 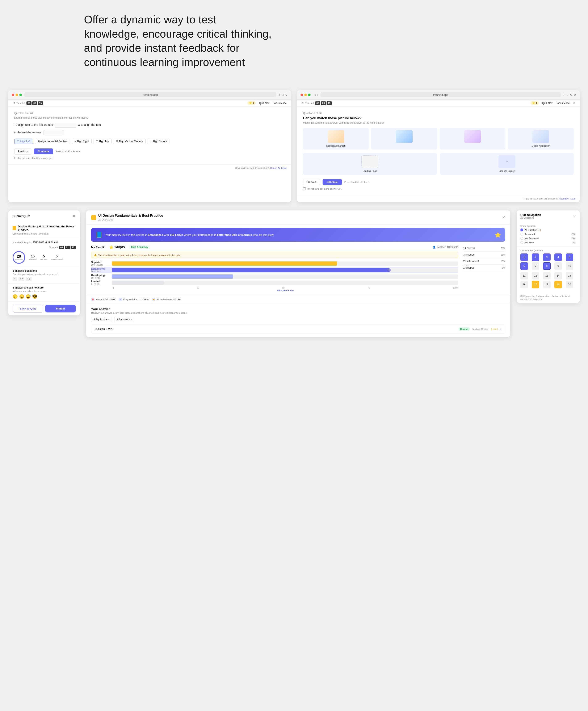 What do you see at coordinates (264, 103) in the screenshot?
I see `quiz-nav-btn-1: Quiz Nav` at bounding box center [264, 103].